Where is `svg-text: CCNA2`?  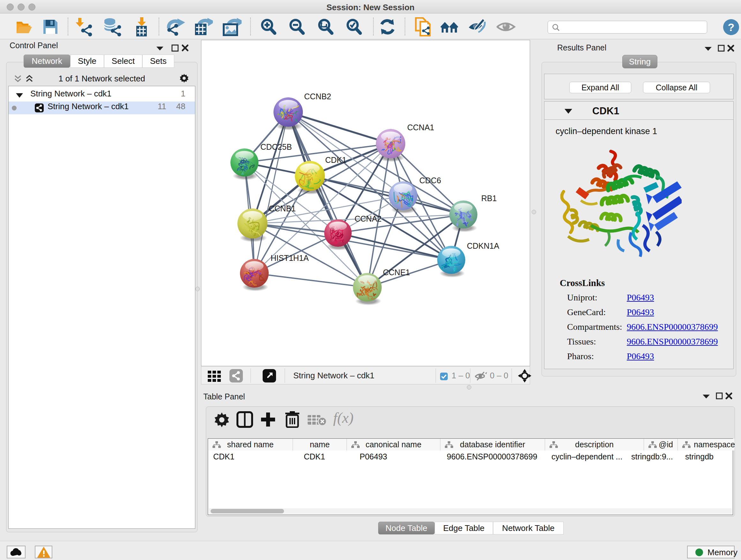
svg-text: CCNA2 is located at coordinates (368, 219).